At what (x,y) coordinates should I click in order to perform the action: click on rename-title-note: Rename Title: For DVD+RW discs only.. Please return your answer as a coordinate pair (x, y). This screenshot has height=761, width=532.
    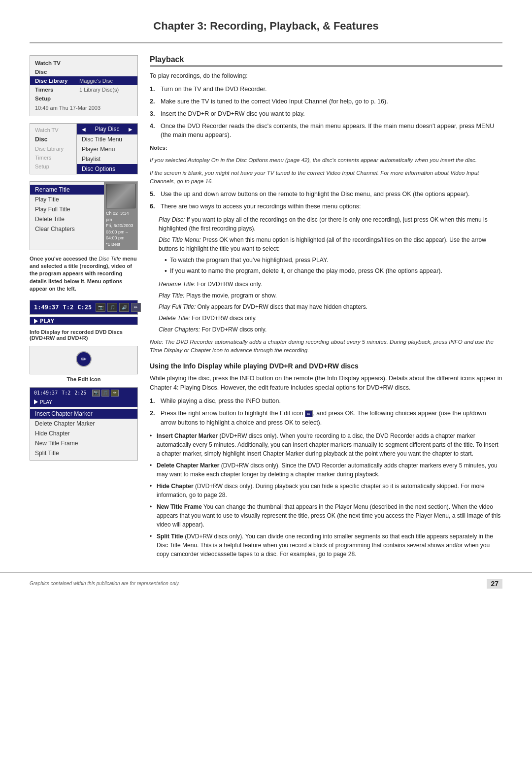
    Looking at the image, I should click on (331, 284).